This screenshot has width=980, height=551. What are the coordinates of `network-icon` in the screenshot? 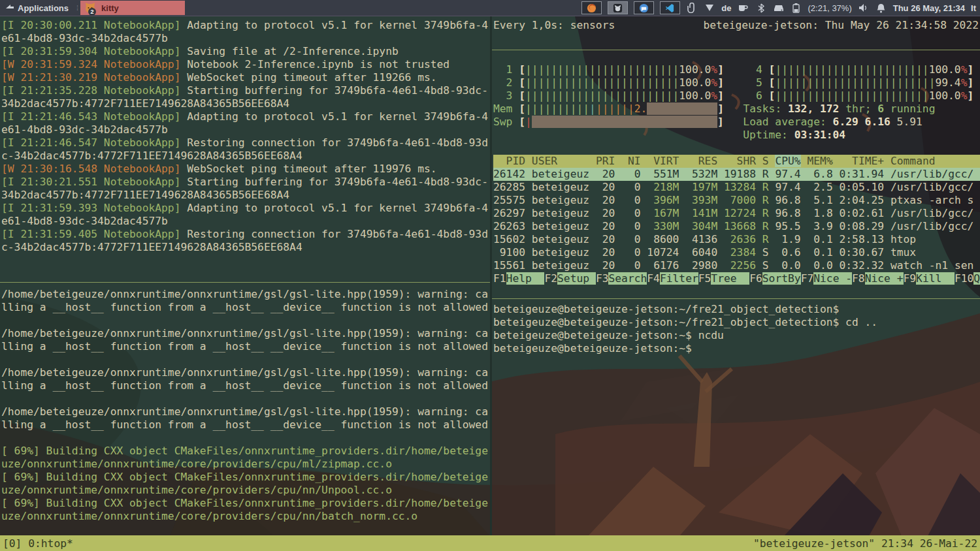 It's located at (710, 8).